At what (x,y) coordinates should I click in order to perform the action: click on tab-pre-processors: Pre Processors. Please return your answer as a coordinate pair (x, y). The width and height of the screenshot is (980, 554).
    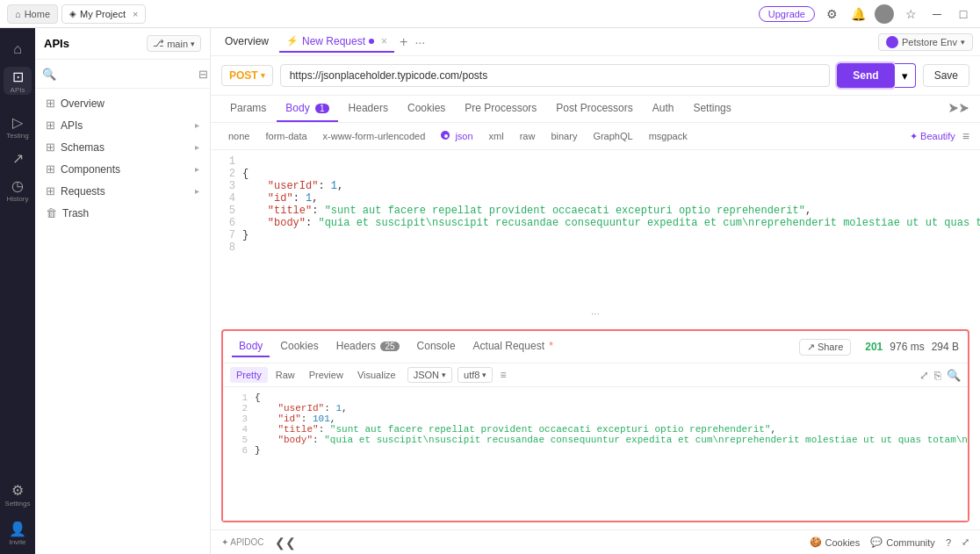
    Looking at the image, I should click on (501, 109).